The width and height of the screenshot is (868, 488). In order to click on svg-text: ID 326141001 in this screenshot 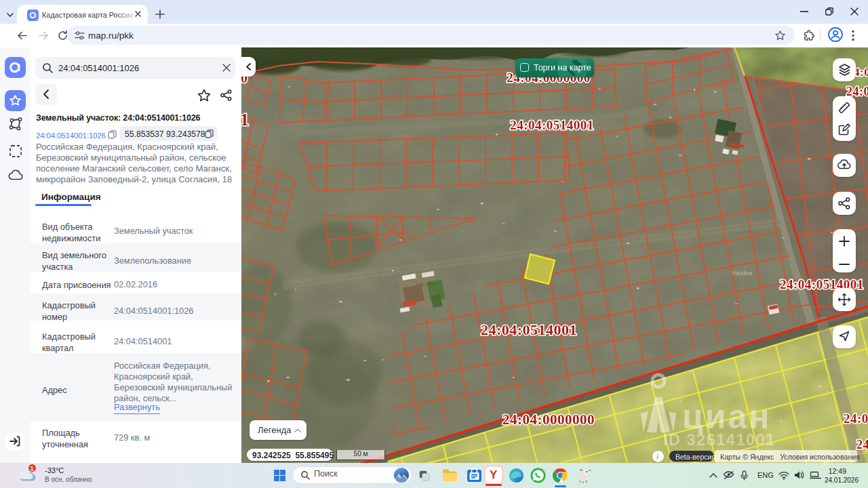, I will do `click(719, 440)`.